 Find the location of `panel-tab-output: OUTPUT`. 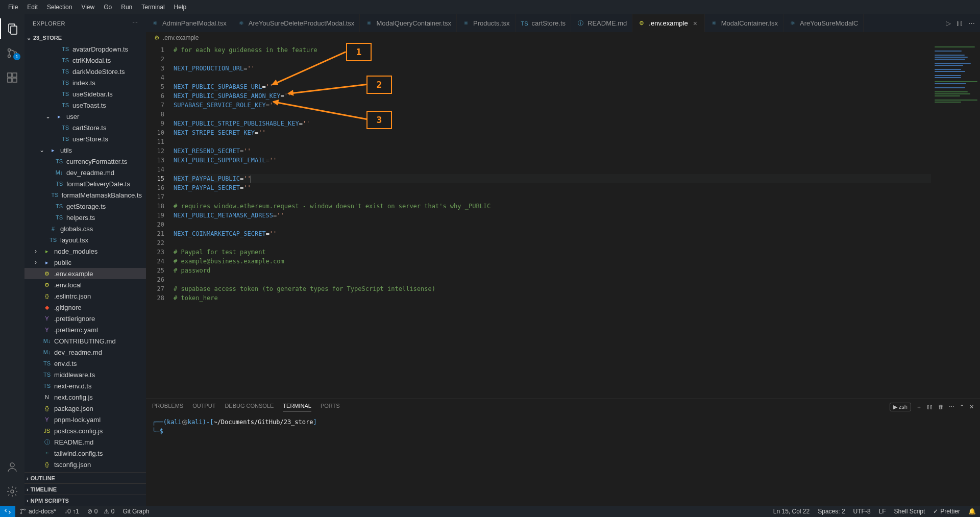

panel-tab-output: OUTPUT is located at coordinates (204, 407).